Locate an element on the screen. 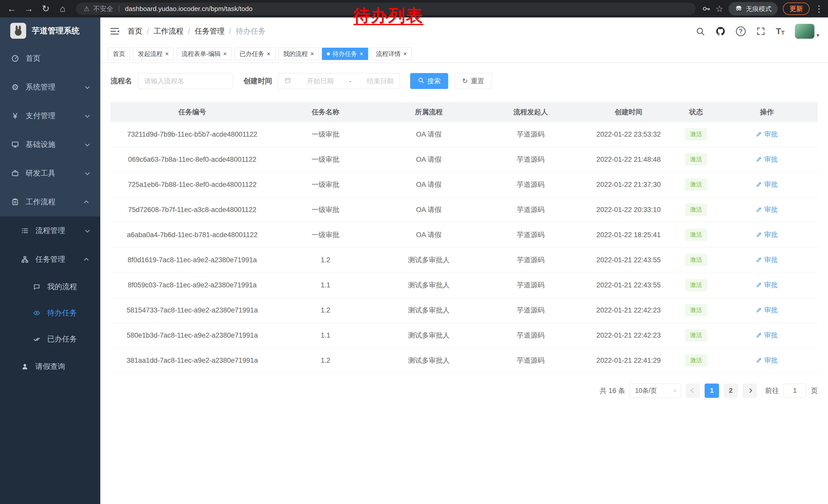  sidebar-item-payment: ¥ 支付管理 is located at coordinates (50, 116).